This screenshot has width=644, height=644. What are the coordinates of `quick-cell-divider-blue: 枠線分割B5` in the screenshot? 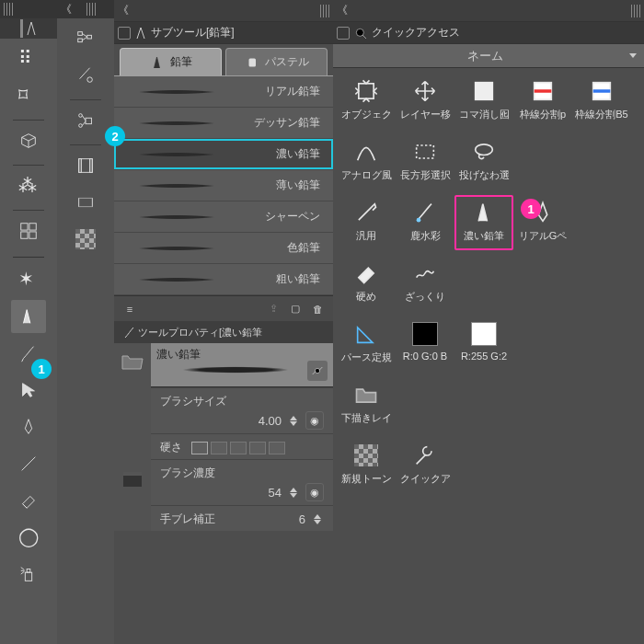 It's located at (602, 101).